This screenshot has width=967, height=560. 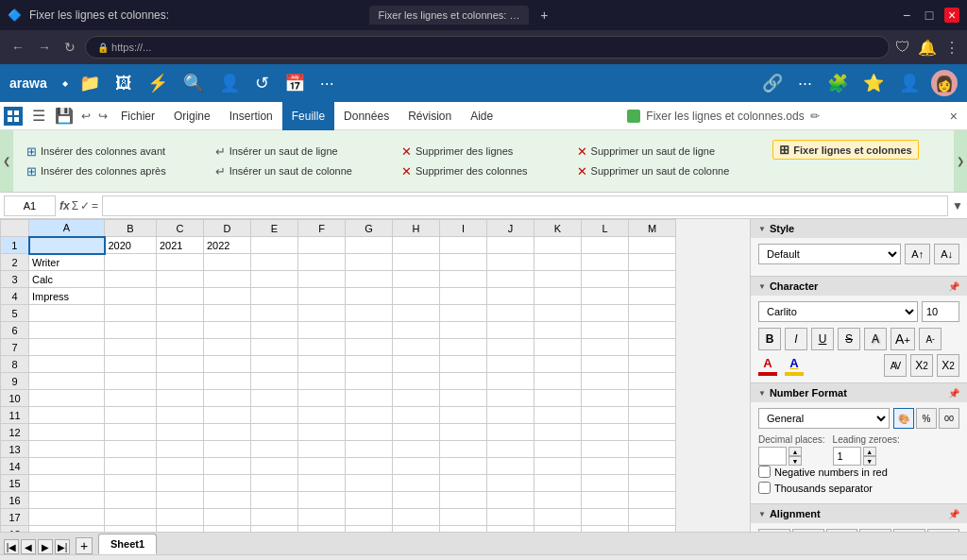 What do you see at coordinates (67, 467) in the screenshot?
I see `cell-A14` at bounding box center [67, 467].